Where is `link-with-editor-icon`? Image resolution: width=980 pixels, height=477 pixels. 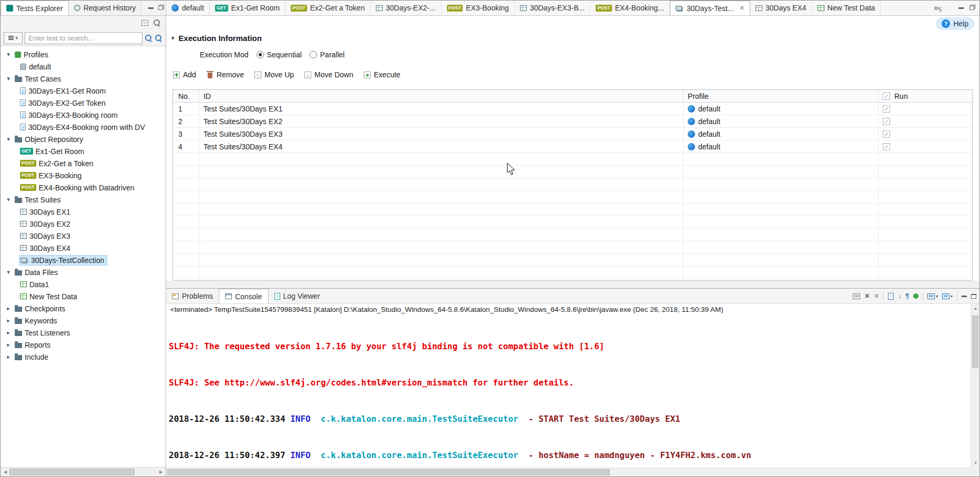 link-with-editor-icon is located at coordinates (157, 23).